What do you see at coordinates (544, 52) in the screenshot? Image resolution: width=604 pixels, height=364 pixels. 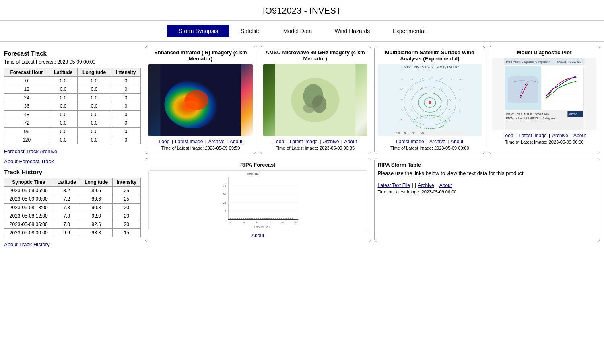 I see `card-model-title: Model Diagnostic Plot` at bounding box center [544, 52].